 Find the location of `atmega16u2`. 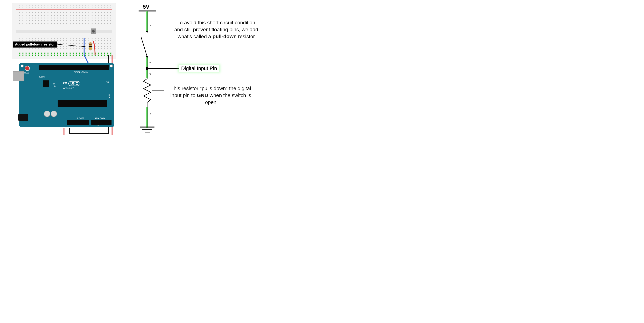

atmega16u2 is located at coordinates (46, 84).